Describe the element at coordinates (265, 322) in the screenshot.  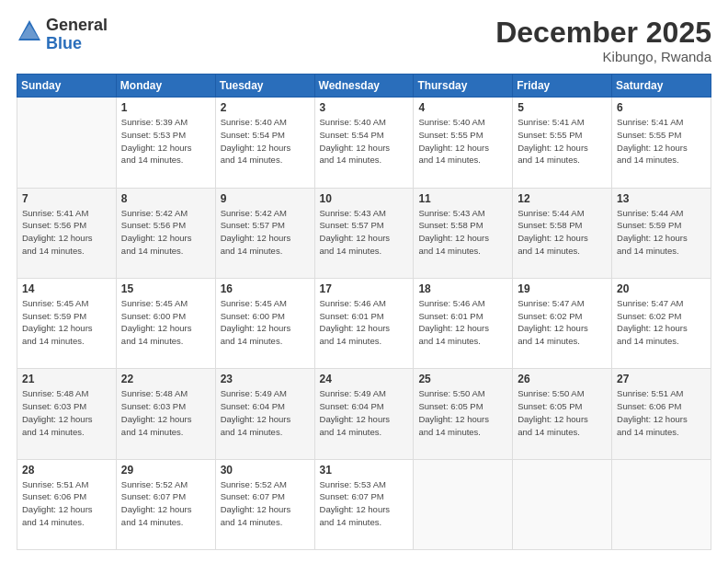
I see `day-info: Sunrise: 5:45 AM Sunset: 6:00 PM Dayligh…` at that location.